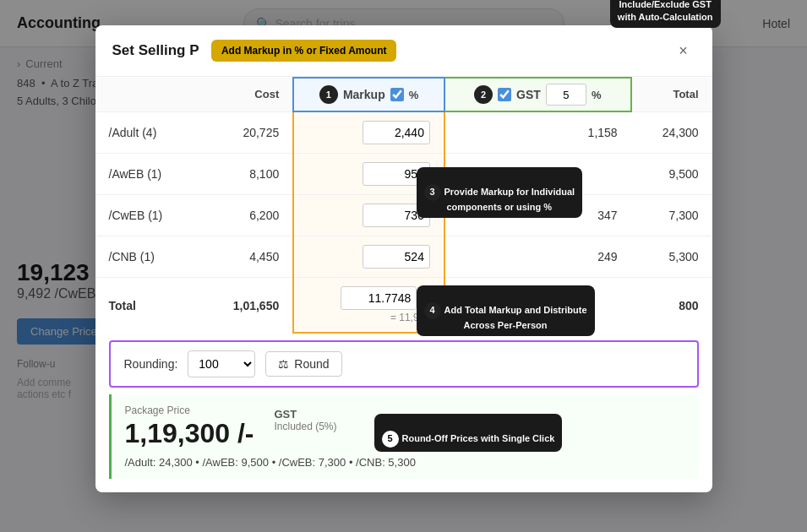  What do you see at coordinates (189, 434) in the screenshot?
I see `package-price-value: 1,19,300 /-` at bounding box center [189, 434].